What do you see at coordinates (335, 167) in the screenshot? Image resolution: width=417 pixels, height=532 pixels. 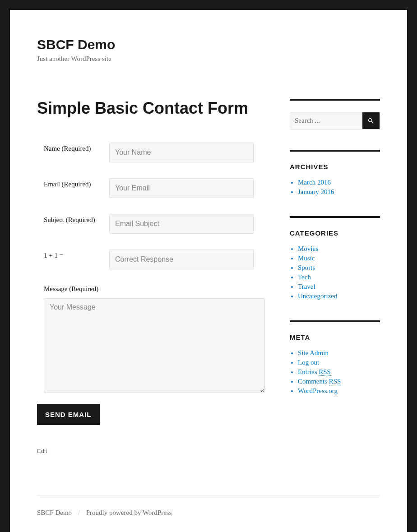 I see `archives-title: ARCHIVES` at bounding box center [335, 167].